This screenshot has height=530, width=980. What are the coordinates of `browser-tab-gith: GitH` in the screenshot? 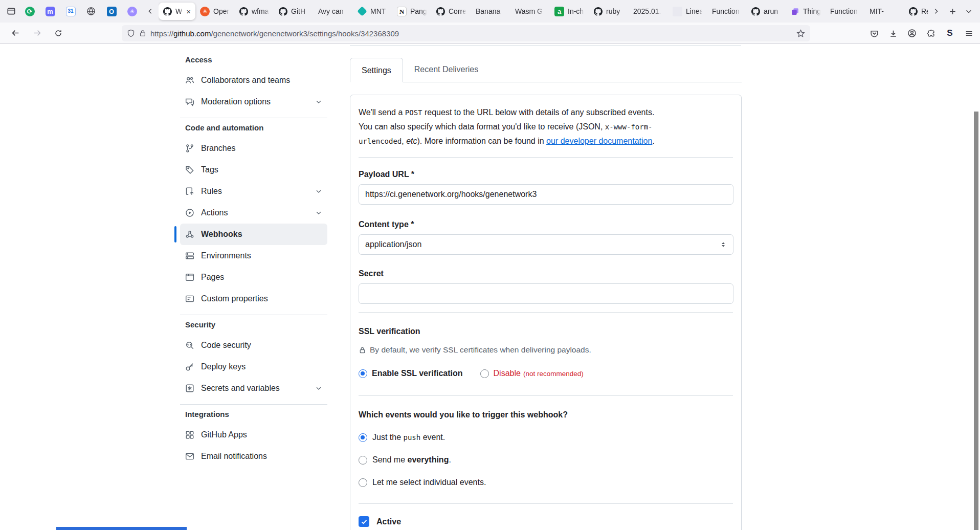 It's located at (294, 11).